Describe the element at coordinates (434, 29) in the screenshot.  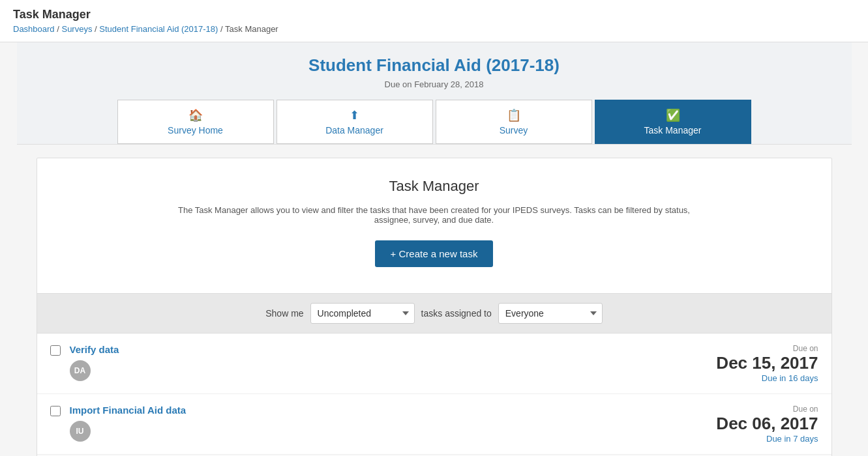
I see `breadcrumb: Dashboard / Surveys / Student Financial …` at that location.